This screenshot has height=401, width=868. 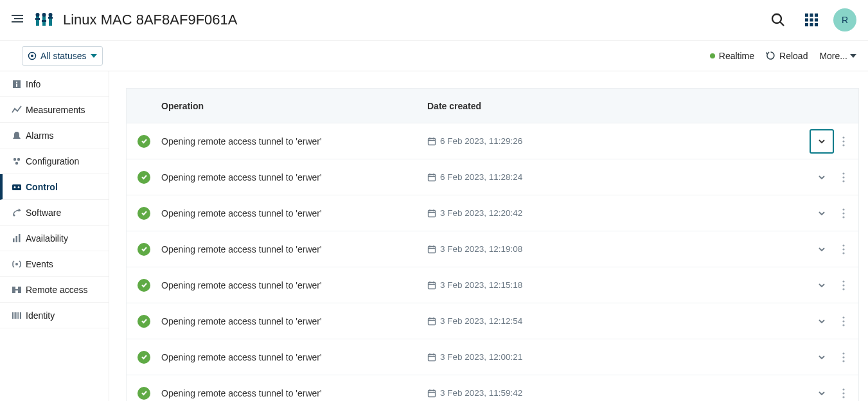 I want to click on more-dropdown: More..., so click(x=838, y=56).